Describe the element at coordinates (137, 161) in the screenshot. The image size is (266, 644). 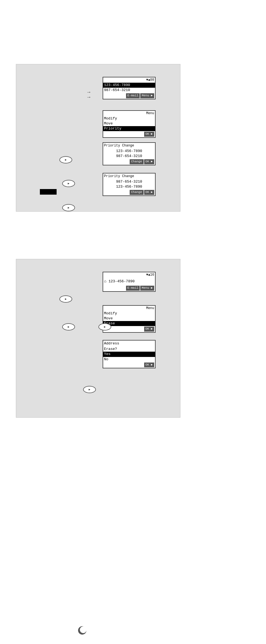
I see `change-btn-1: Change` at that location.